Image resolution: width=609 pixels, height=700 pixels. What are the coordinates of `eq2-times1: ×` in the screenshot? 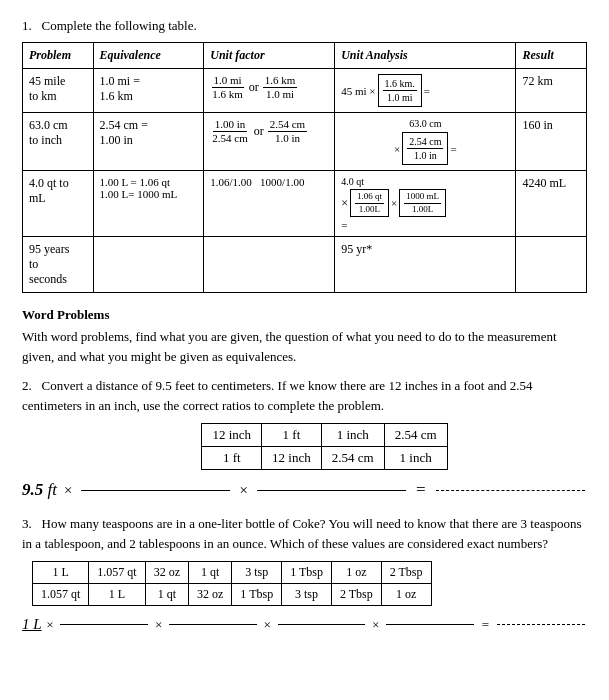 It's located at (68, 490).